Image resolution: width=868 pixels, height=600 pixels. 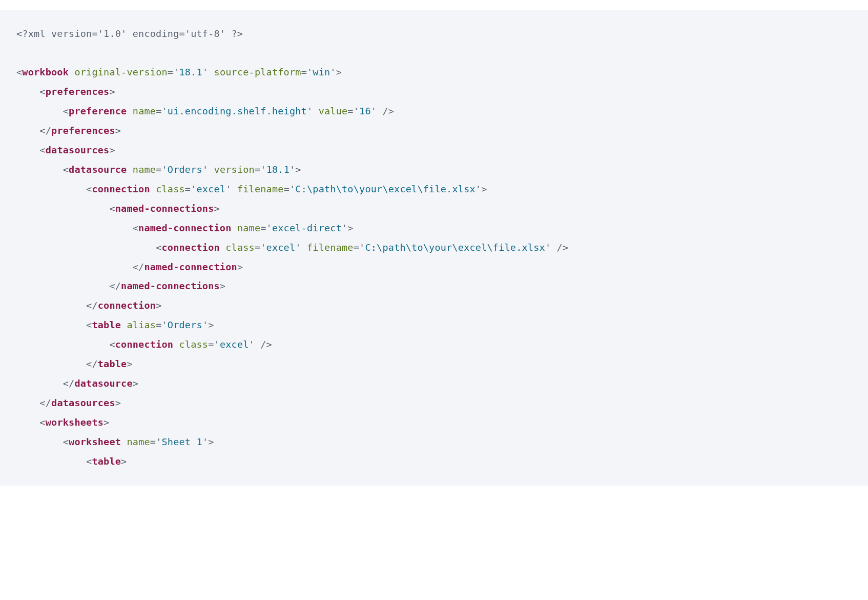 What do you see at coordinates (69, 130) in the screenshot?
I see `code-line: </preferences>` at bounding box center [69, 130].